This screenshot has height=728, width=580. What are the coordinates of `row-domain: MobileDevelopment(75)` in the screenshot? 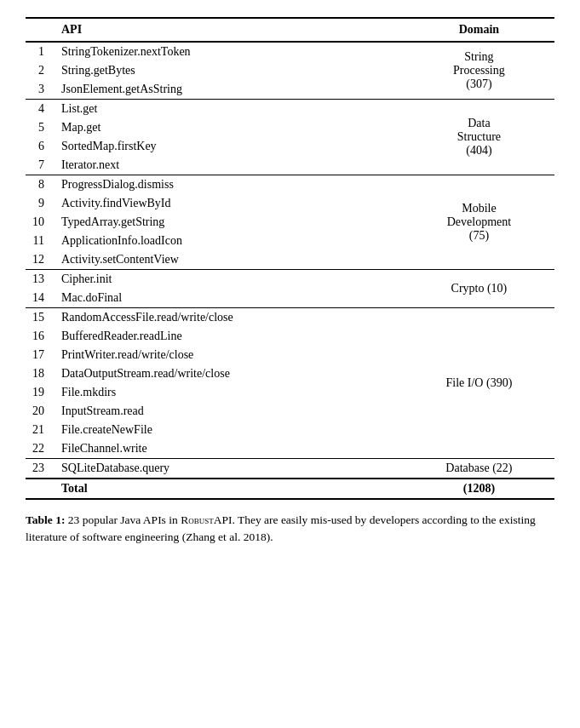 It's located at (479, 223).